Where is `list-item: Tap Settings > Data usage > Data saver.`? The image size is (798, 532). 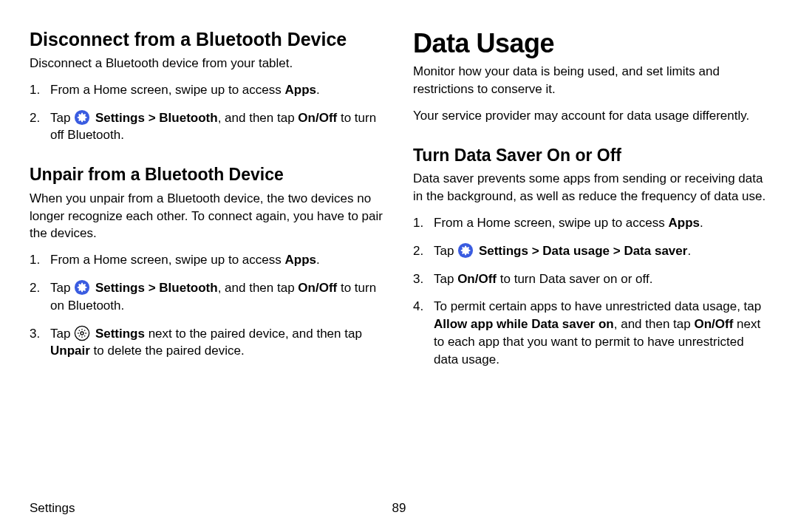
list-item: Tap Settings > Data usage > Data saver. is located at coordinates (591, 251).